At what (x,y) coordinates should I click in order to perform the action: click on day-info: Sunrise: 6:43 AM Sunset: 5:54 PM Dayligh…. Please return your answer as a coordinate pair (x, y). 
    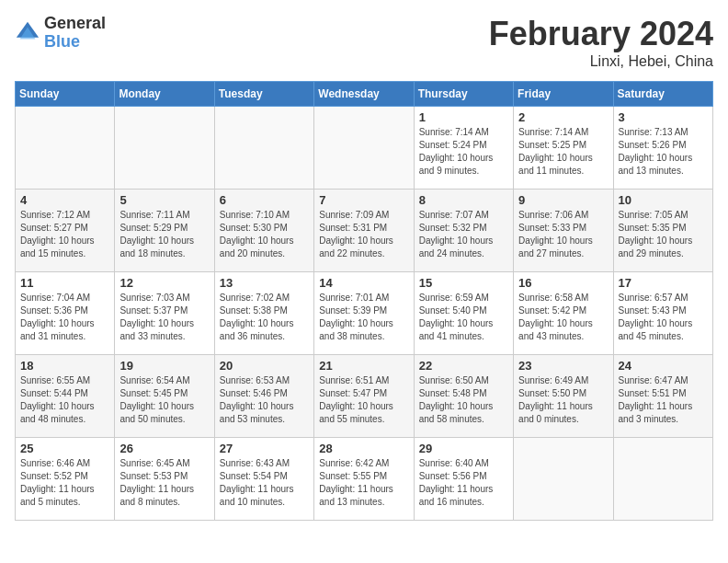
    Looking at the image, I should click on (265, 483).